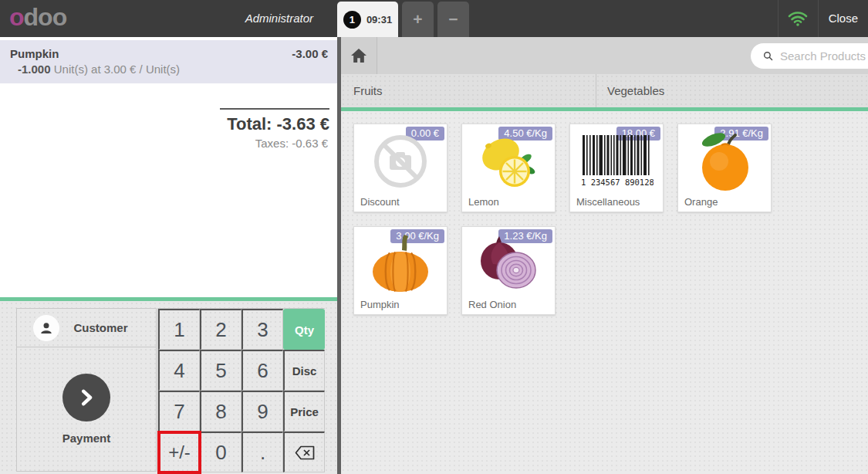 Image resolution: width=868 pixels, height=474 pixels. Describe the element at coordinates (400, 264) in the screenshot. I see `product-image-pumpkin` at that location.